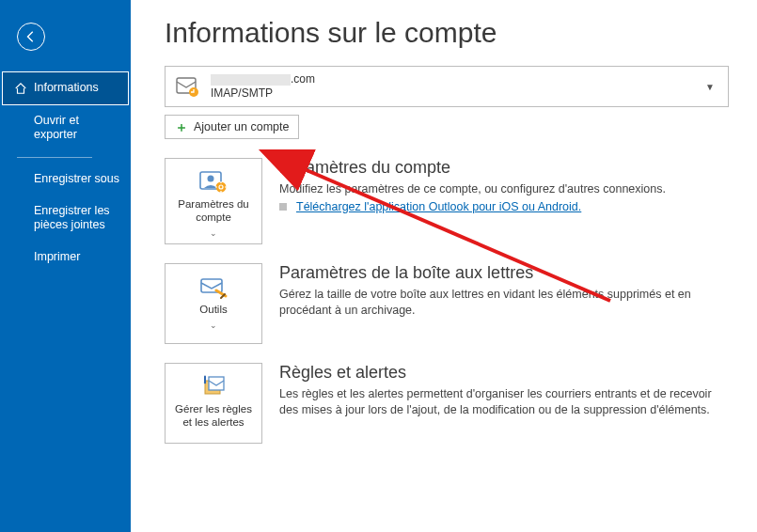 The height and width of the screenshot is (532, 757). What do you see at coordinates (504, 303) in the screenshot?
I see `section-desc: Gérez la taille de votre boîte aux lettr…` at bounding box center [504, 303].